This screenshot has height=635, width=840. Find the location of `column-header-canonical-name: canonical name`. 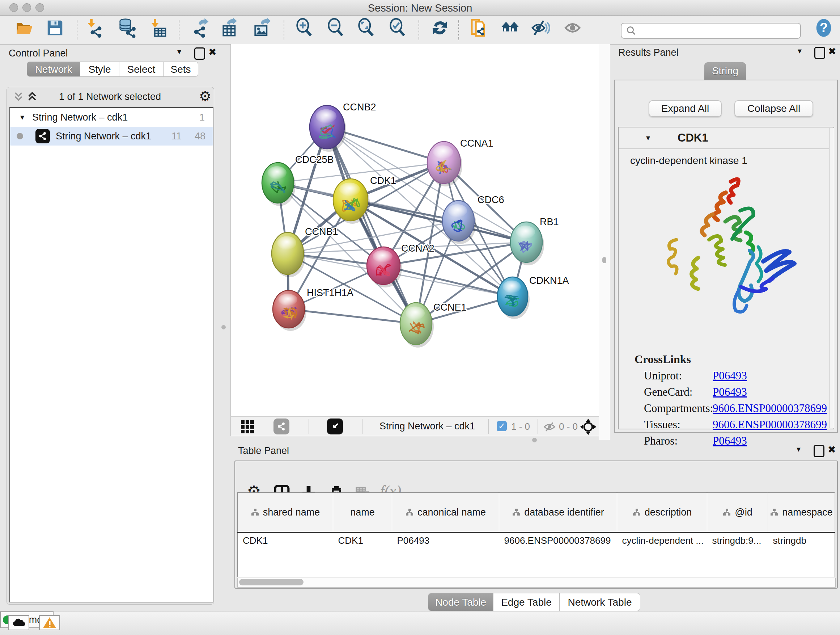

column-header-canonical-name: canonical name is located at coordinates (446, 513).